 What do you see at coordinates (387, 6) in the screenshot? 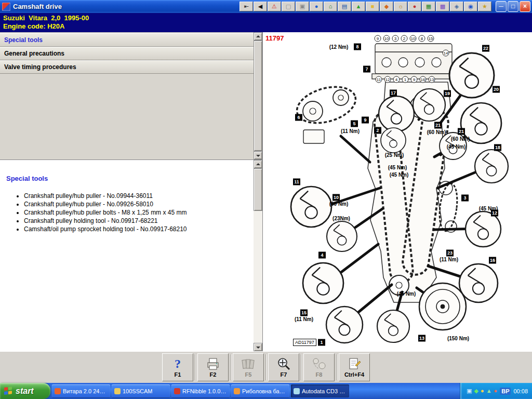
I see `gear-icon: ◆` at bounding box center [387, 6].